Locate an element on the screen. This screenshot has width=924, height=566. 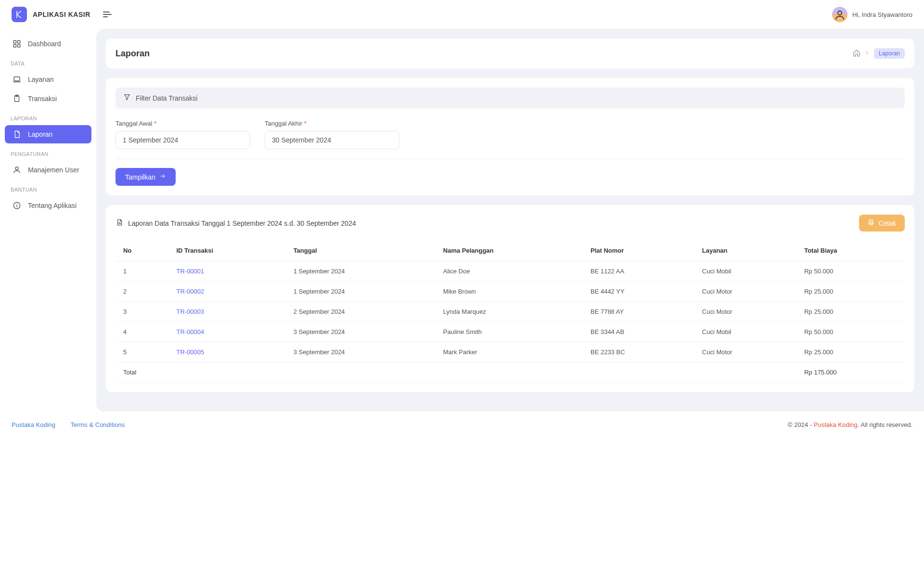
cell-no: 2 is located at coordinates (142, 292).